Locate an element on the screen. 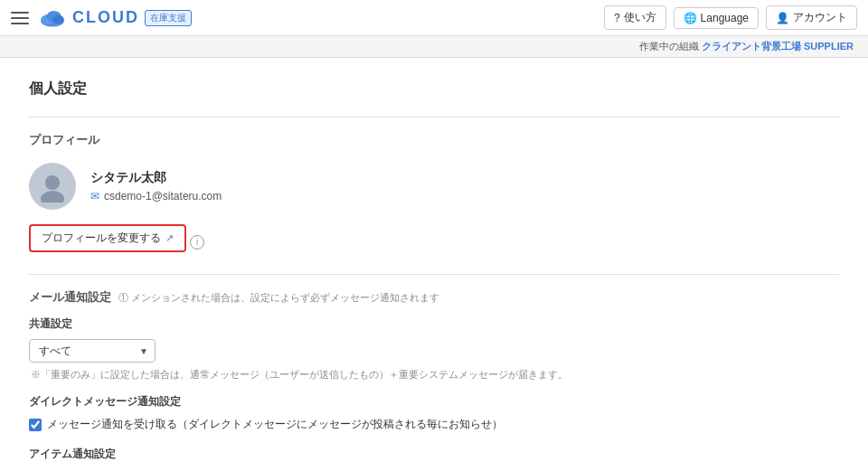  common-select: すべて 重要のみ 通知しない is located at coordinates (92, 351).